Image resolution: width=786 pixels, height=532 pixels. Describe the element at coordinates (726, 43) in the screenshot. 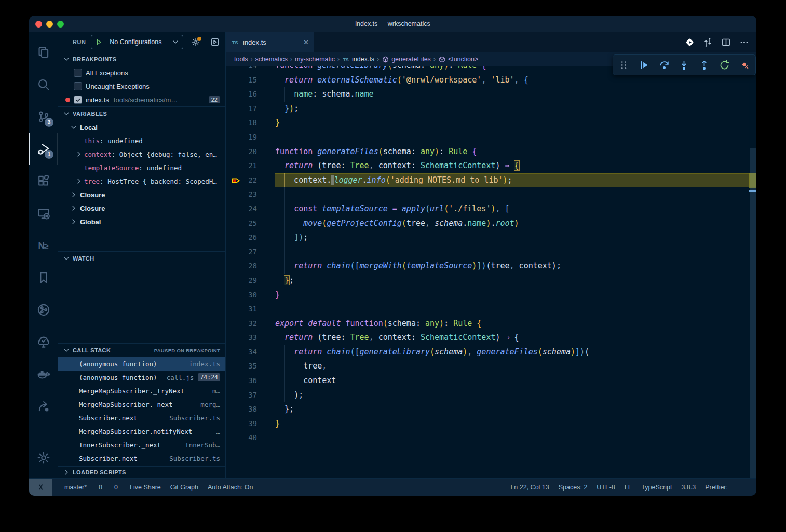

I see `split-editor-button` at that location.